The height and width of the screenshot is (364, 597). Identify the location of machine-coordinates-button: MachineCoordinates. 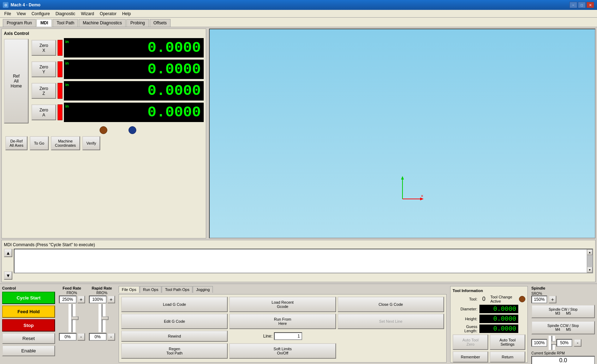
(66, 143).